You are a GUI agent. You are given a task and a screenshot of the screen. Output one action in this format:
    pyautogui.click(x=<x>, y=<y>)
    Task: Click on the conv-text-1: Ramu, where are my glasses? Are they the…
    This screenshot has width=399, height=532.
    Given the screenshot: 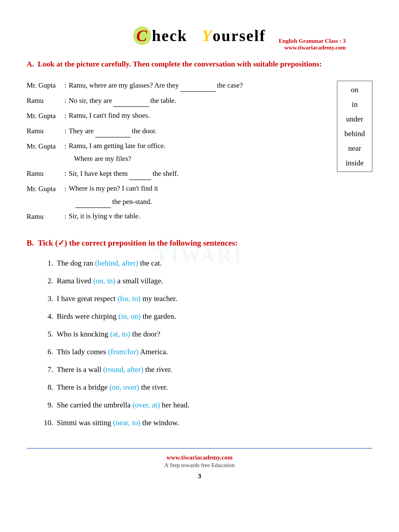 What is the action you would take?
    pyautogui.click(x=198, y=85)
    